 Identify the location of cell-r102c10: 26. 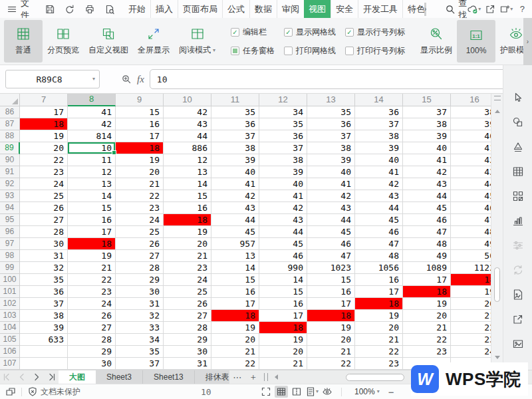
(188, 304).